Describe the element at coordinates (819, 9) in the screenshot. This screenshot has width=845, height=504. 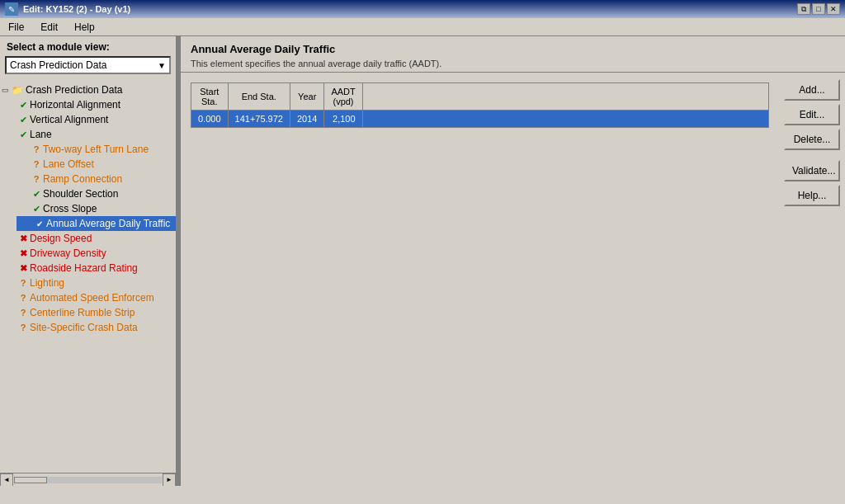
I see `maximize-button: □` at that location.